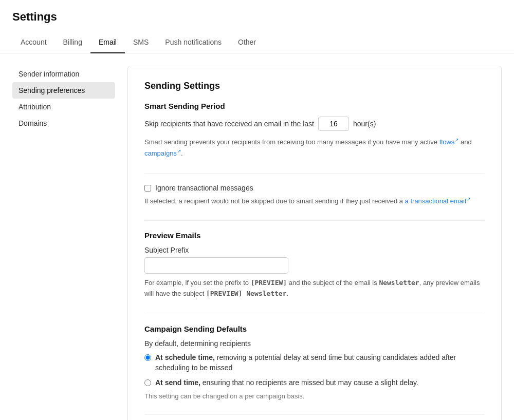 The width and height of the screenshot is (514, 420). I want to click on hours-suffix: hour(s), so click(364, 124).